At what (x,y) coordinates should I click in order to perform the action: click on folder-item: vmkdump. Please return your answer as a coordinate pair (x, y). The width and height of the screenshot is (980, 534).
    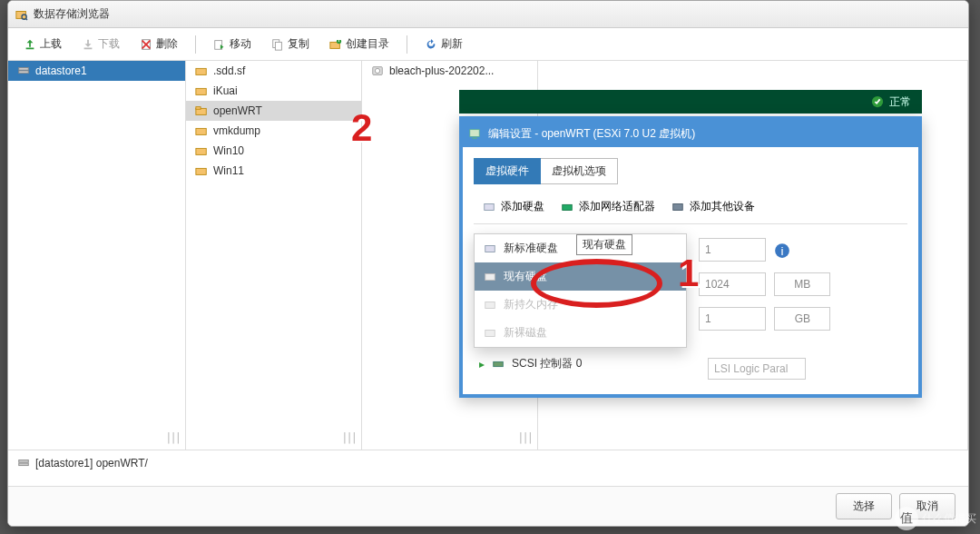
    Looking at the image, I should click on (274, 131).